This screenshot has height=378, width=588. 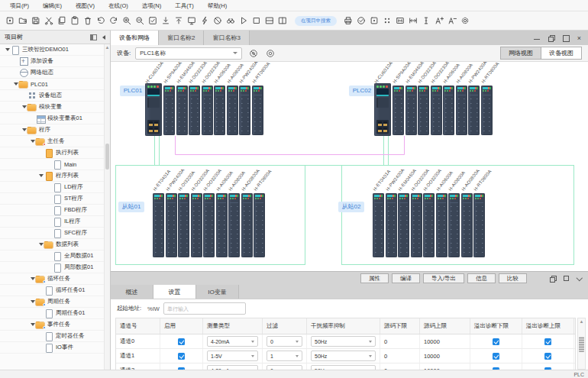 What do you see at coordinates (88, 21) in the screenshot?
I see `delete-icon` at bounding box center [88, 21].